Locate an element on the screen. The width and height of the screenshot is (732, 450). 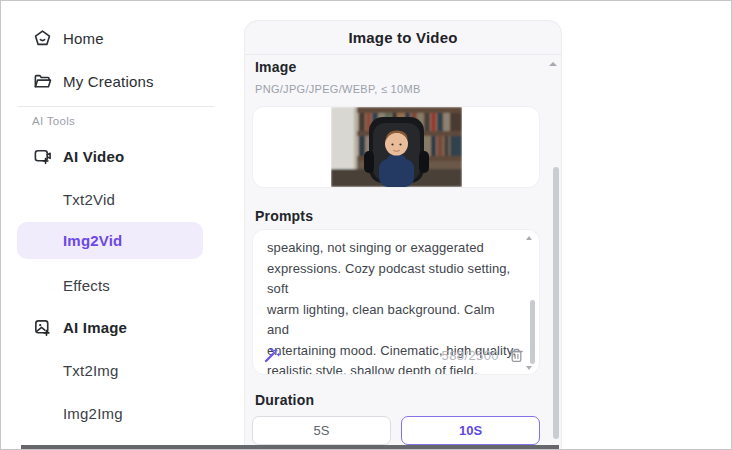
sidebar-item-img2img: Img2Img is located at coordinates (121, 413).